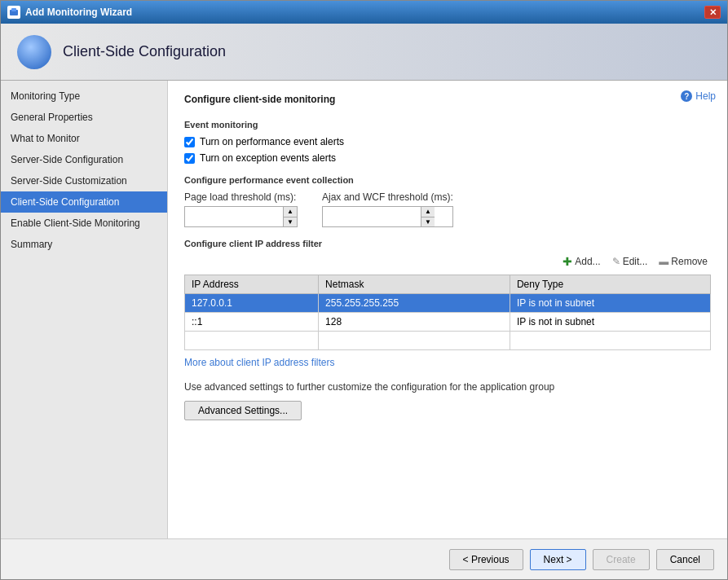 The width and height of the screenshot is (728, 580). What do you see at coordinates (252, 323) in the screenshot?
I see `ip-cell: ::1` at bounding box center [252, 323].